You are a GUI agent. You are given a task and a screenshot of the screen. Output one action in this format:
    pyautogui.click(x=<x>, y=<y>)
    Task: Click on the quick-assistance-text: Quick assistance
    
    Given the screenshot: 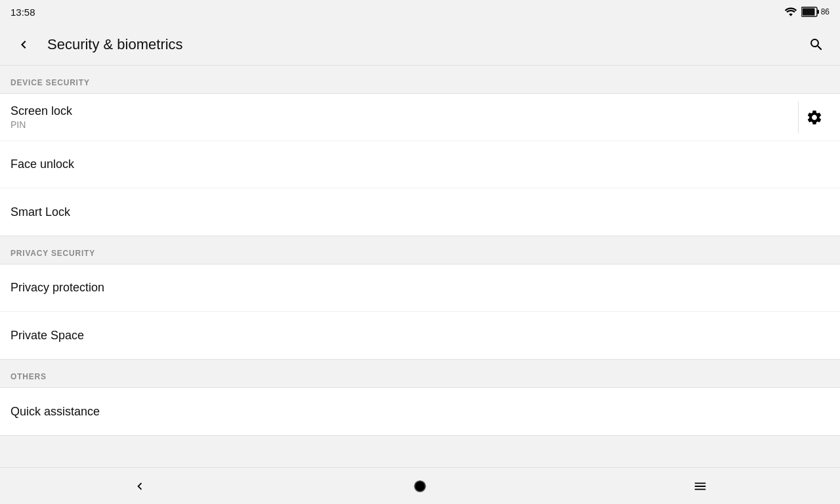 What is the action you would take?
    pyautogui.click(x=55, y=412)
    